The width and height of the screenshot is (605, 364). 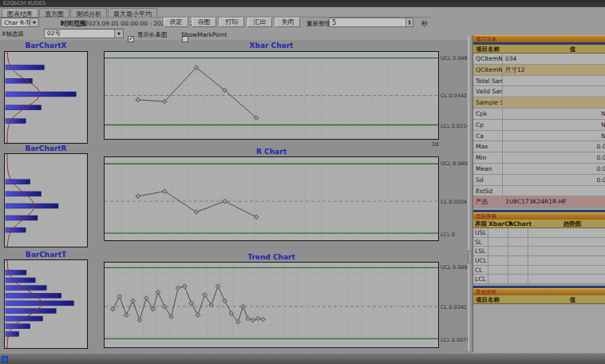 I want to click on limit-row-label: SL, so click(x=480, y=243).